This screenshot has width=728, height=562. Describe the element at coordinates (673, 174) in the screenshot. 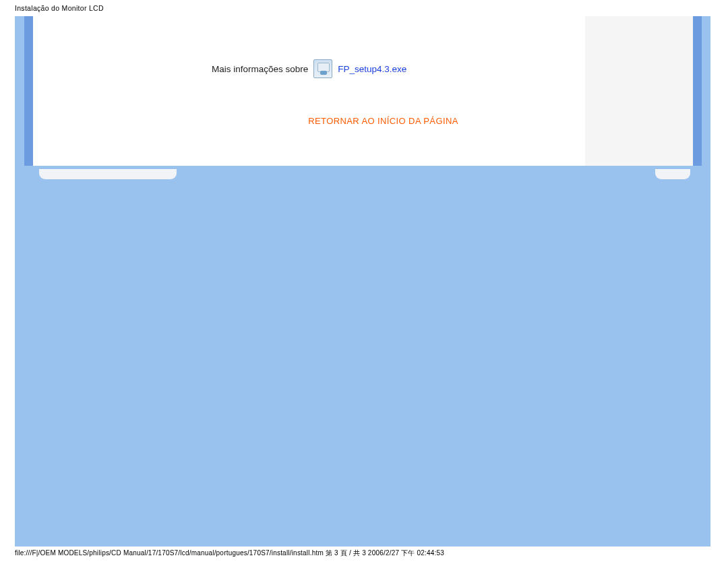

I see `bottom-cap-right` at that location.